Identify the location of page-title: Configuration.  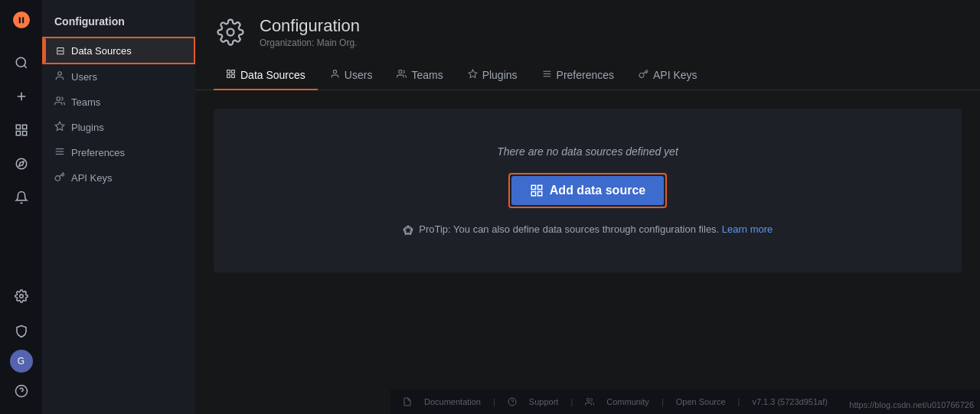
(309, 26).